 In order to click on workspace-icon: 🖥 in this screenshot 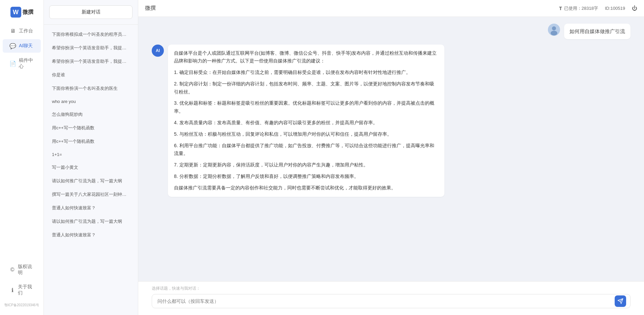, I will do `click(13, 31)`.